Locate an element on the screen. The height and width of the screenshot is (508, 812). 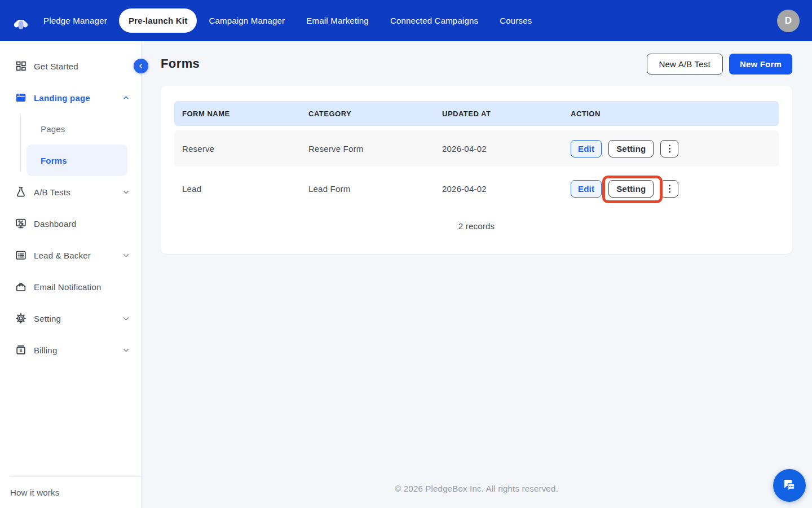
cell-form-name: Reserve is located at coordinates (237, 149).